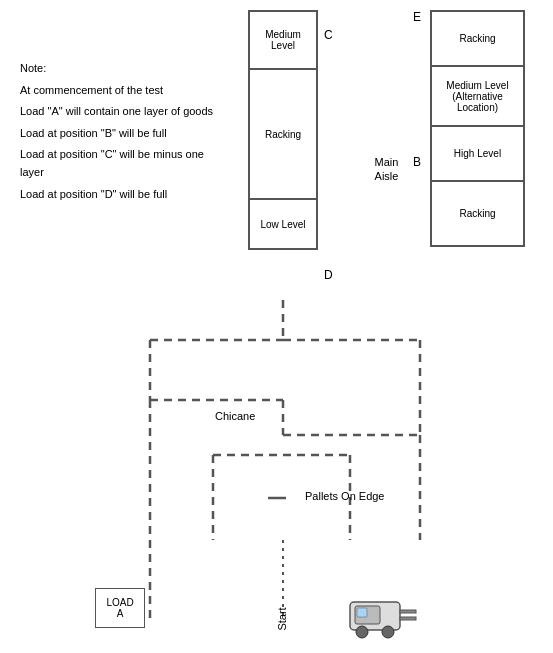 Image resolution: width=553 pixels, height=653 pixels. I want to click on load-a-box: LOAD A, so click(120, 608).